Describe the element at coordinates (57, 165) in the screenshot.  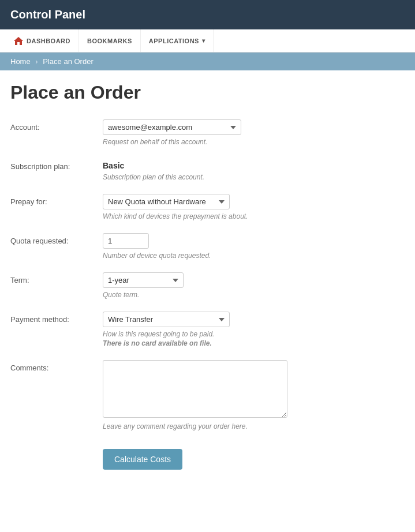
I see `subscription-label: Subscription plan:` at that location.